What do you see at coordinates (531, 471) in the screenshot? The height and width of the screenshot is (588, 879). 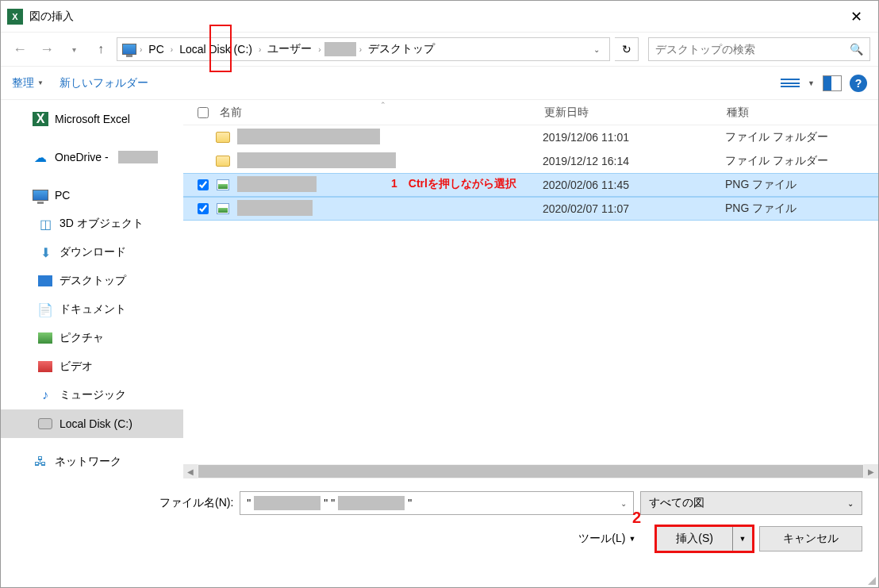 I see `horizontal-scrollbar: ◀ ▶` at bounding box center [531, 471].